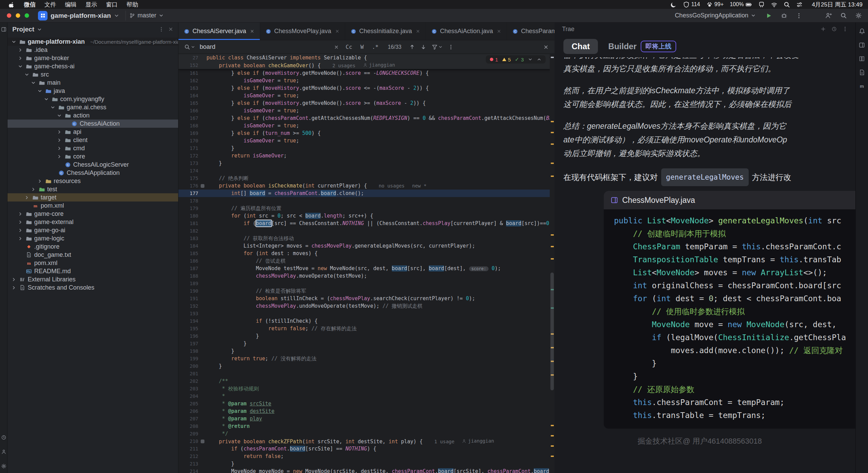 This screenshot has width=868, height=473. Describe the element at coordinates (366, 111) in the screenshot. I see `code-line-166: 166 isGameOver = true;` at that location.